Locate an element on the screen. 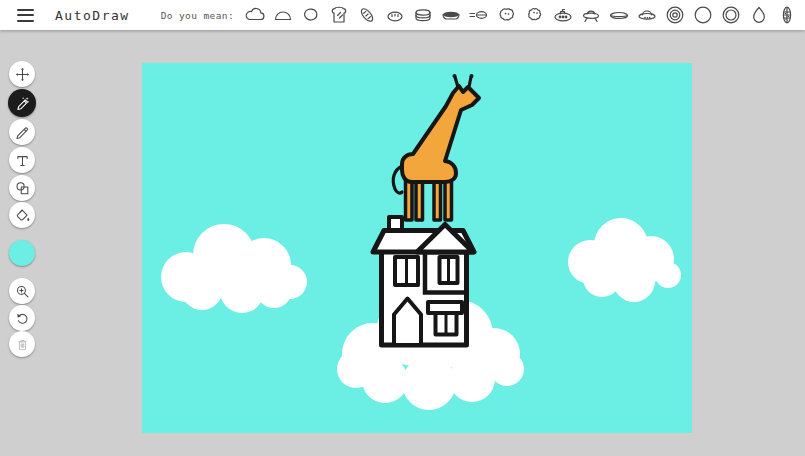 This screenshot has width=805, height=456. suggestion-ring-icon is located at coordinates (731, 15).